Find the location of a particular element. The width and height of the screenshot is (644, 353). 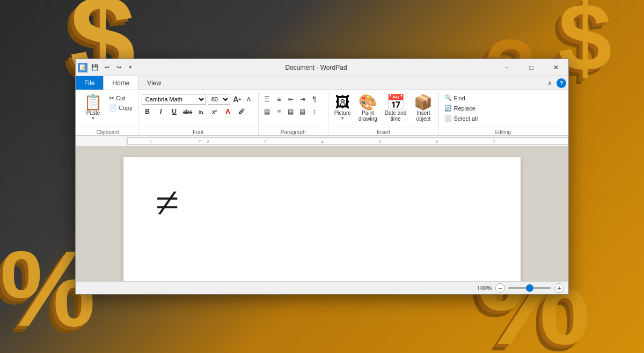

font-group-top: Cambria Math 80 A+ A- B I U abc x₁ is located at coordinates (199, 111).